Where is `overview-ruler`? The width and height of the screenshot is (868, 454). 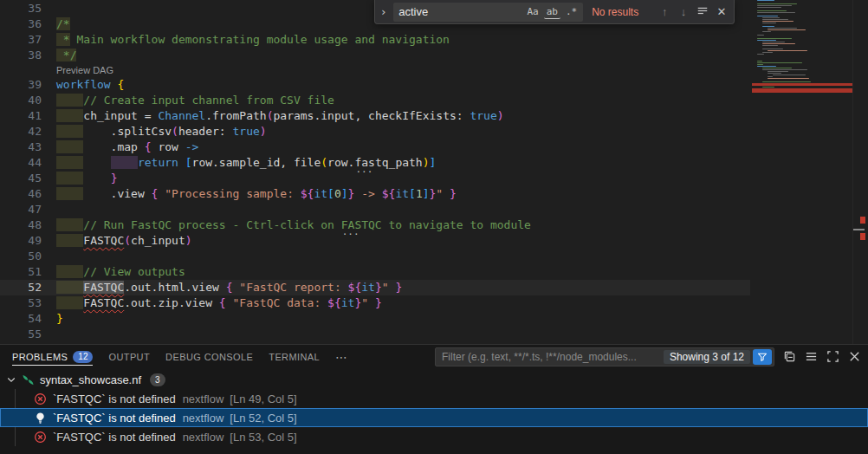 overview-ruler is located at coordinates (860, 172).